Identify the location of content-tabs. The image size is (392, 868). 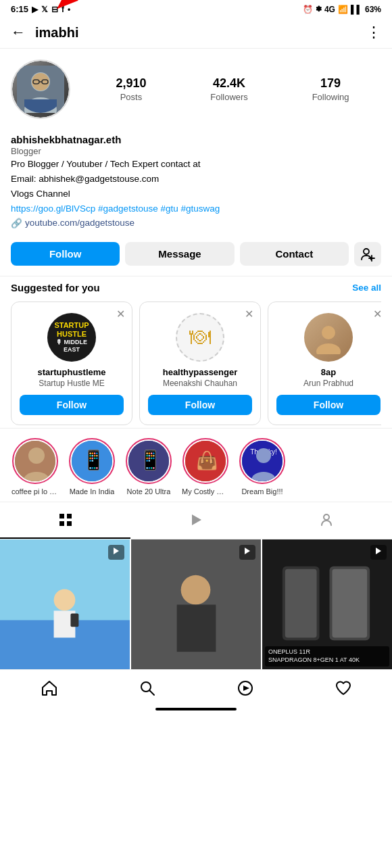
(196, 521).